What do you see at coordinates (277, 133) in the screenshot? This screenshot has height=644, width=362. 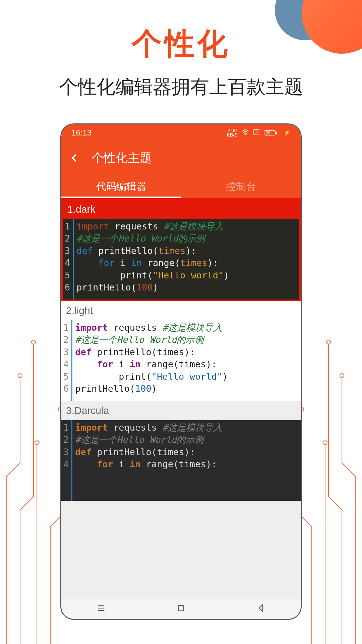 I see `battery-icon: 85 ⚡` at bounding box center [277, 133].